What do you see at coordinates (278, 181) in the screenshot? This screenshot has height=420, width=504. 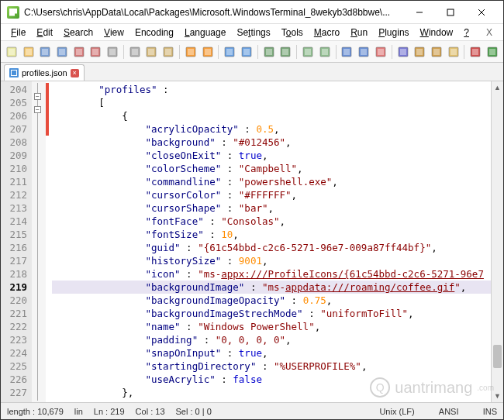 I see `code-line: "commandline" : "powershell.exe",` at bounding box center [278, 181].